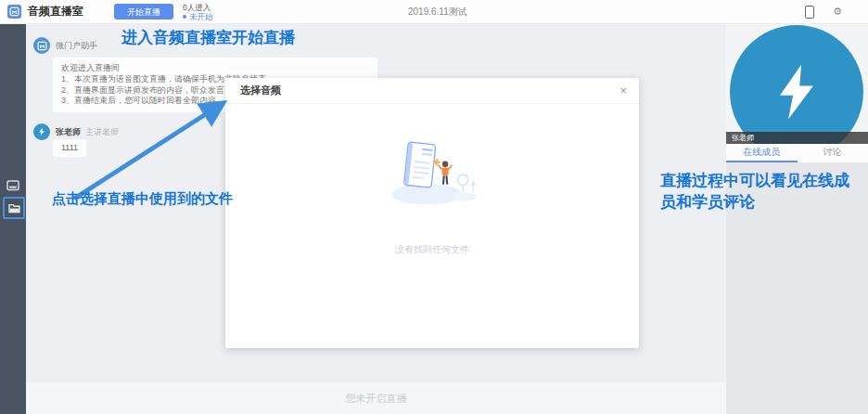 The image size is (868, 414). Describe the element at coordinates (434, 12) in the screenshot. I see `top-bar: 音频直播室 开始直播 0人进入 未开始 2019.6.11测试 ⚙` at that location.